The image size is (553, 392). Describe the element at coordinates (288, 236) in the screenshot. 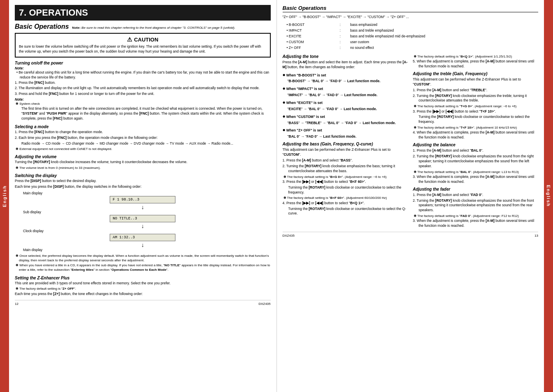

I see `right-page-model: DXZ435` at that location.